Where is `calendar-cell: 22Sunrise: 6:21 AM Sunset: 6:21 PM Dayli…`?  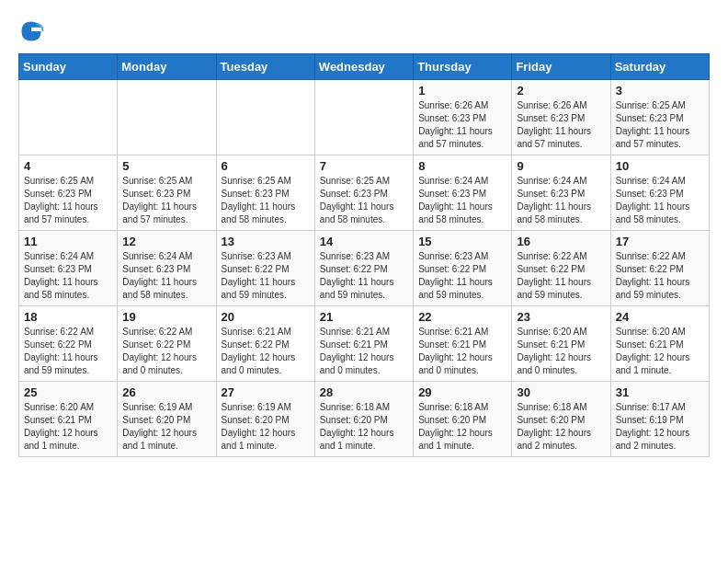
calendar-cell: 22Sunrise: 6:21 AM Sunset: 6:21 PM Dayli… is located at coordinates (463, 344).